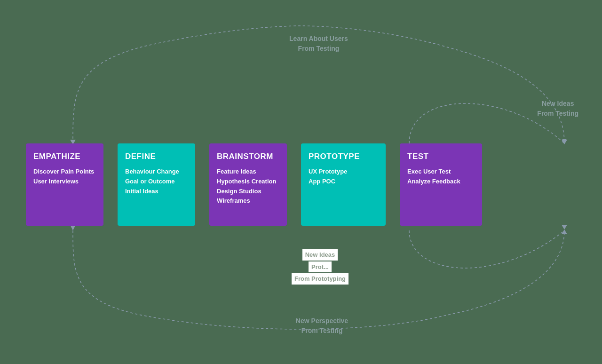  I want to click on card-define: DEFINE Behaviour Change Goal or Outcome …, so click(156, 184).